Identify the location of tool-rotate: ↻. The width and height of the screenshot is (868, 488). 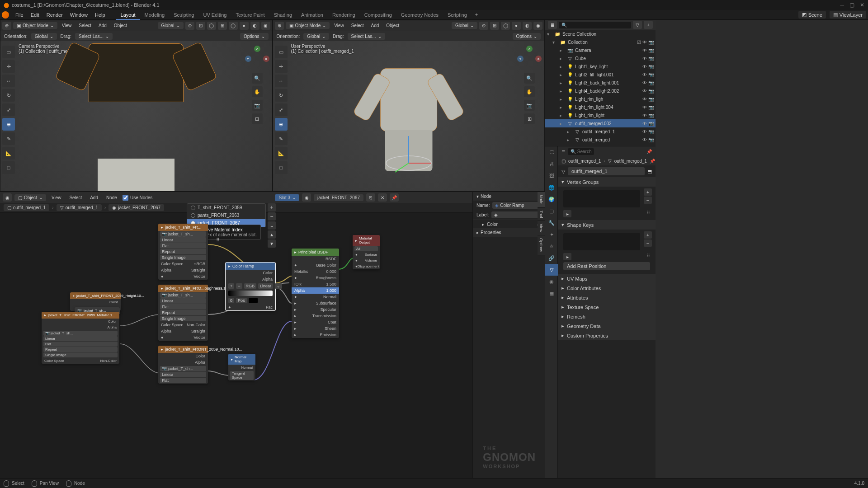
(281, 95).